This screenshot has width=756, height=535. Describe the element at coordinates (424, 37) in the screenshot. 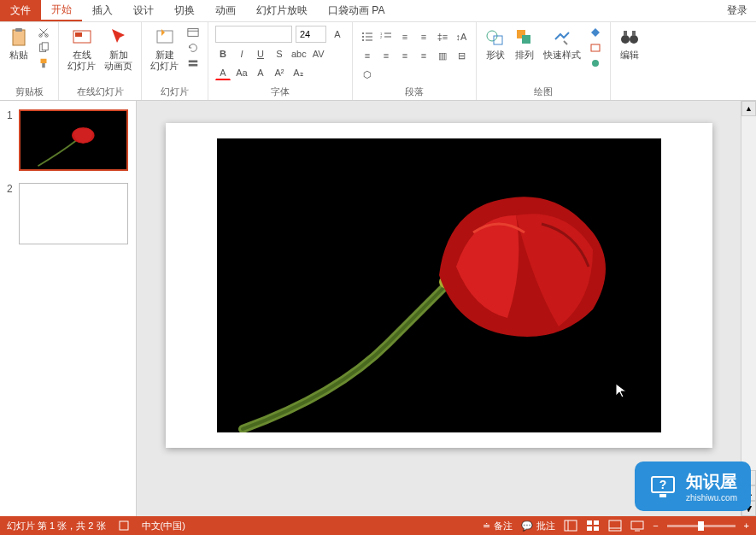

I see `increase-indent-button: ≡` at that location.